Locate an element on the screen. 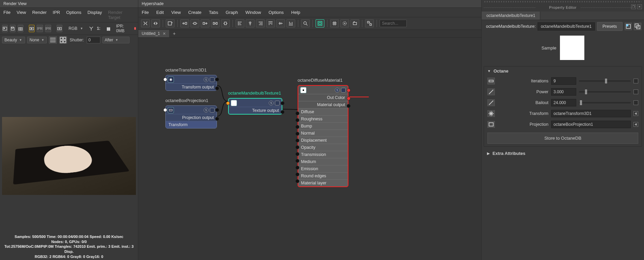 The height and width of the screenshot is (260, 644). hs-menu-view: View is located at coordinates (176, 12).